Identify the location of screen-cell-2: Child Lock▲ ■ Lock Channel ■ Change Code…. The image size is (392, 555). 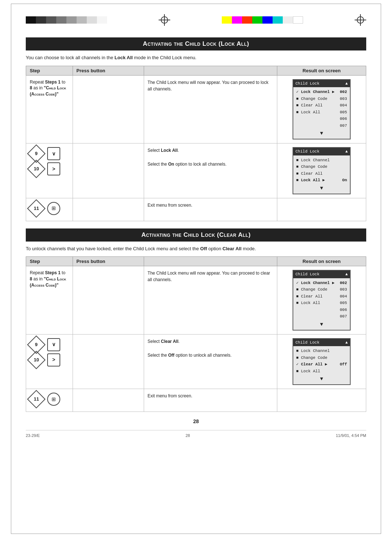
(322, 171).